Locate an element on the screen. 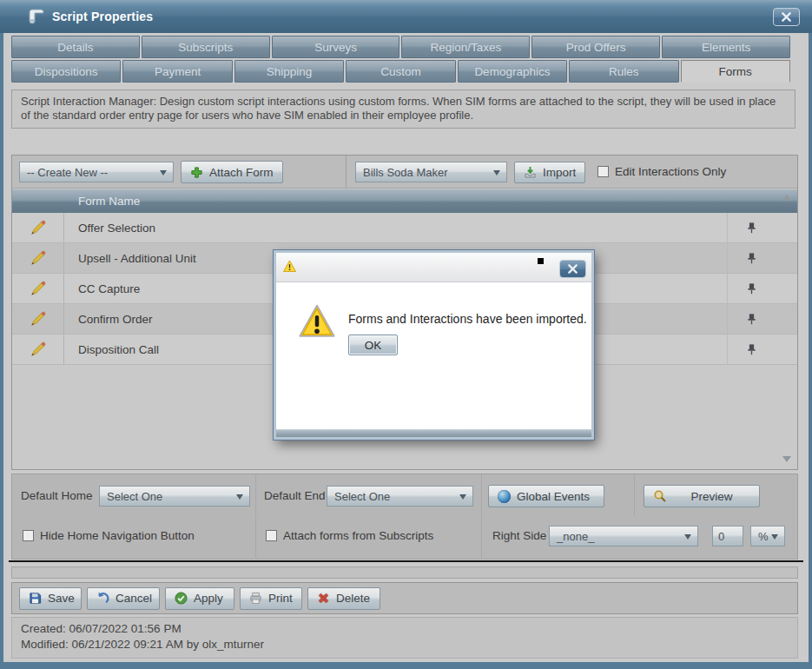 Image resolution: width=812 pixels, height=669 pixels. right-side-value: _none_ is located at coordinates (575, 537).